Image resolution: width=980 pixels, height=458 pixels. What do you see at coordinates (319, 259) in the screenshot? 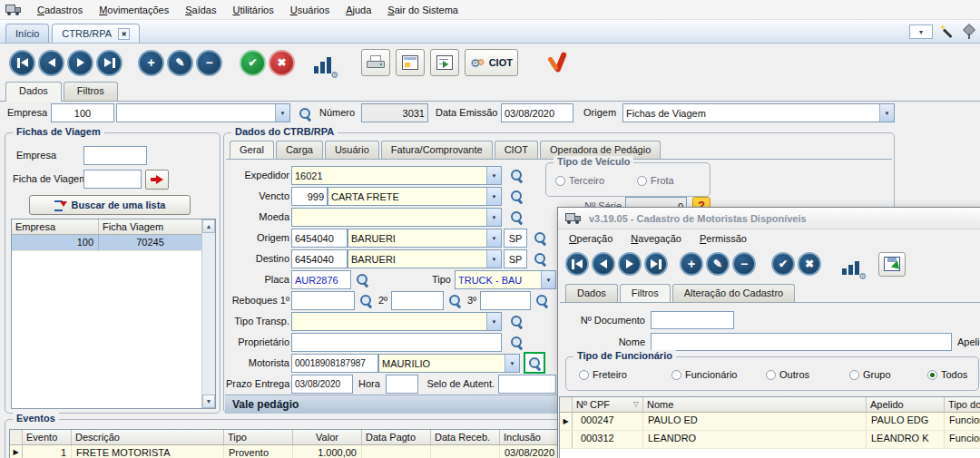
I see `destino-code-field` at bounding box center [319, 259].